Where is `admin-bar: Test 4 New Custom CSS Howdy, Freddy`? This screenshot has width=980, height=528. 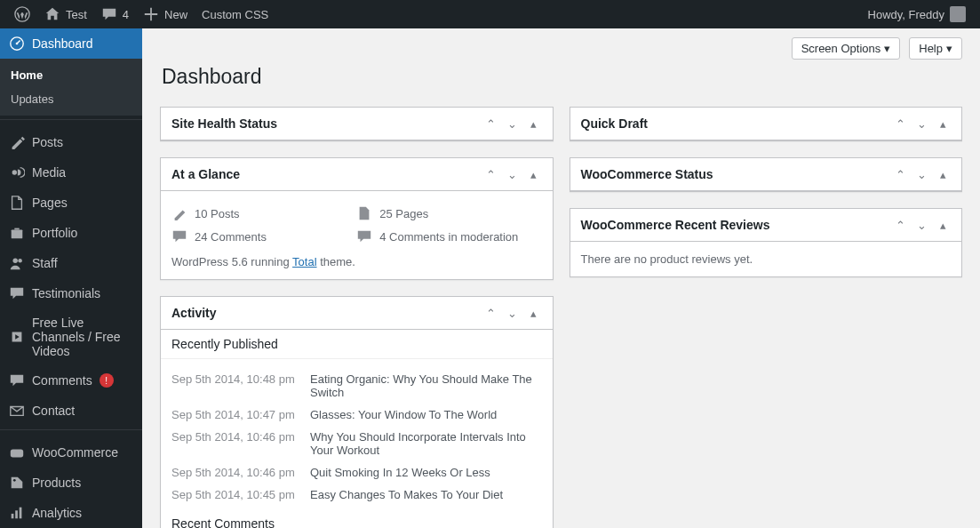
admin-bar: Test 4 New Custom CSS Howdy, Freddy is located at coordinates (490, 14).